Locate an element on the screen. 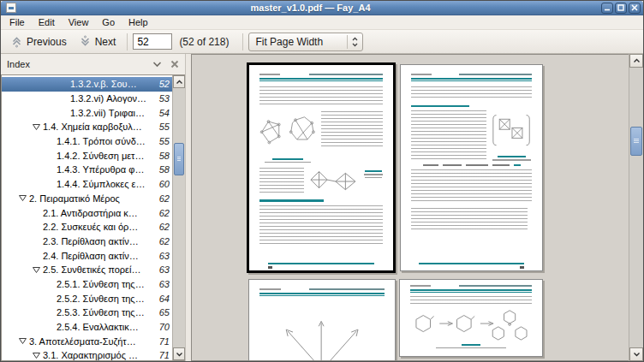  menu-view: View is located at coordinates (79, 22).